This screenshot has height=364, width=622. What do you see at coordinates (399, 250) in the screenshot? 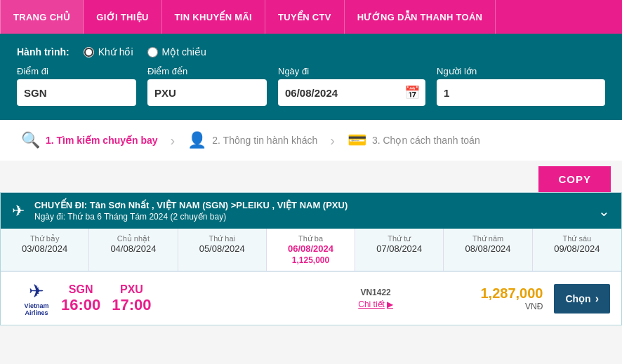
I see `date-cell-4: Thứ tư 07/08/2024` at bounding box center [399, 250].